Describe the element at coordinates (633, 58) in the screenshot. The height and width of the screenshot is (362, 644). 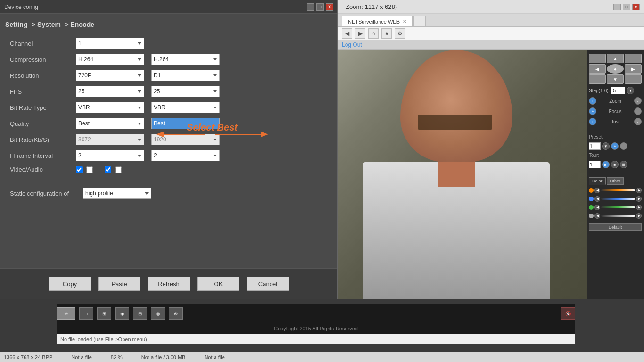
I see `ptz-upright` at that location.